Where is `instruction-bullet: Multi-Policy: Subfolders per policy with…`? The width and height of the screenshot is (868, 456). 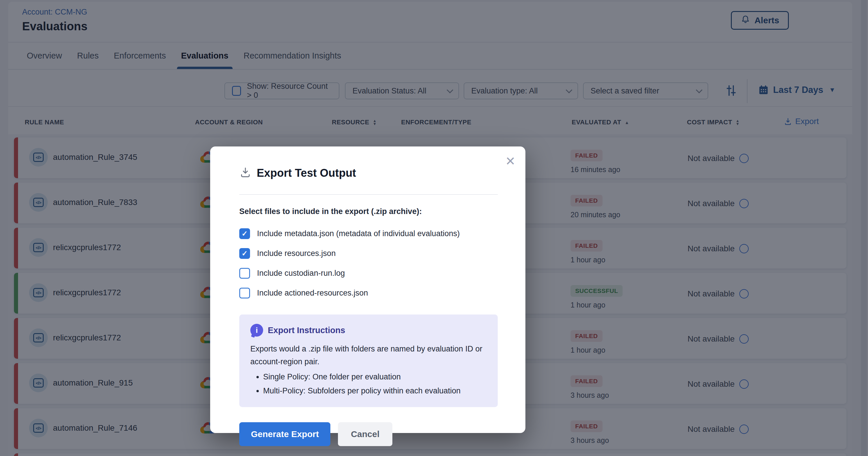
instruction-bullet: Multi-Policy: Subfolders per policy with… is located at coordinates (375, 391).